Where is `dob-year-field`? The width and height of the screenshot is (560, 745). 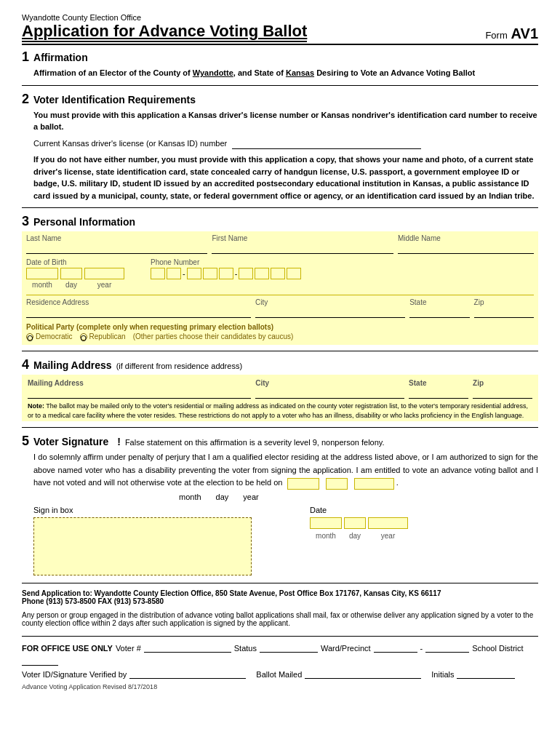
dob-year-field is located at coordinates (105, 274).